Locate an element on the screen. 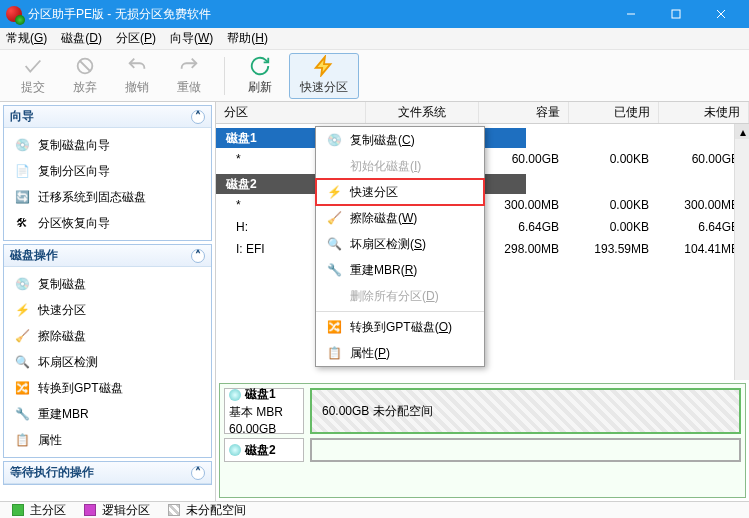  col-filesystem: 文件系统 is located at coordinates (422, 112).